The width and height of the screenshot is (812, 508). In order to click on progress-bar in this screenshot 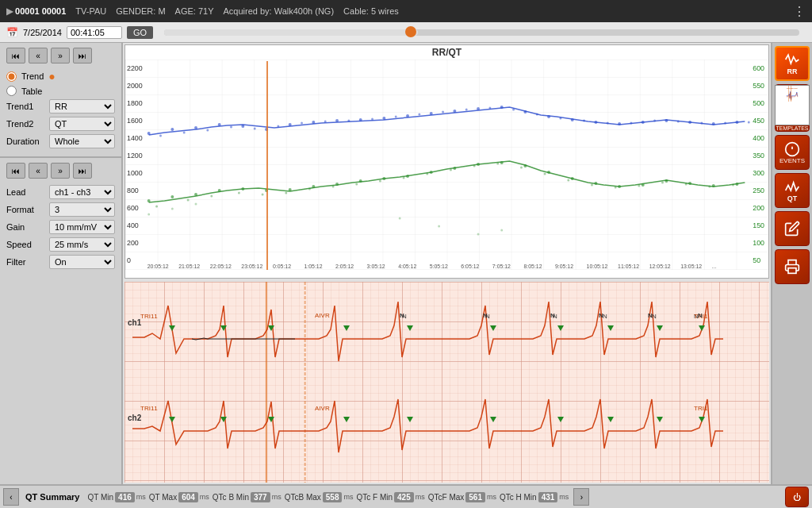, I will do `click(482, 33)`.